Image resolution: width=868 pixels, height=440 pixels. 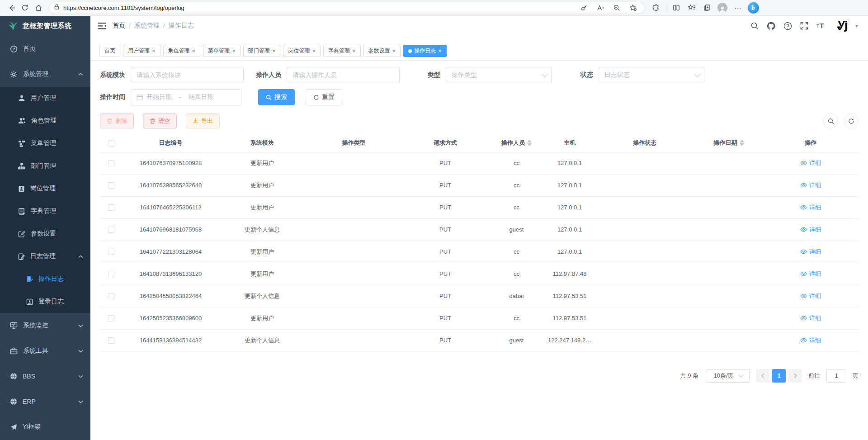 What do you see at coordinates (117, 121) in the screenshot?
I see `delete-button: 删除` at bounding box center [117, 121].